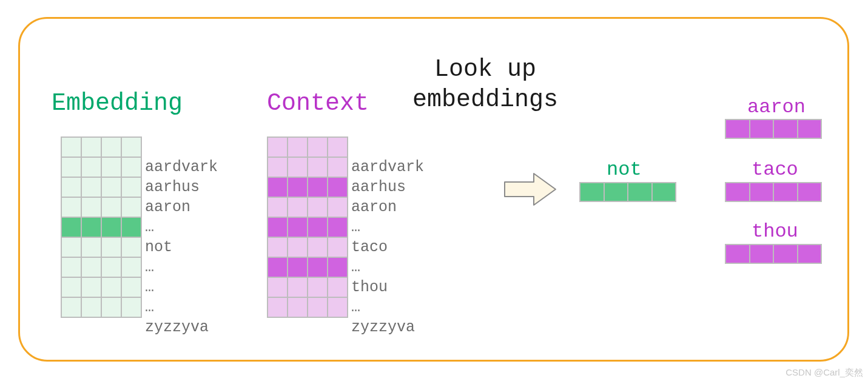 The height and width of the screenshot is (381, 868). What do you see at coordinates (369, 248) in the screenshot?
I see `context-row-label: taco` at bounding box center [369, 248].